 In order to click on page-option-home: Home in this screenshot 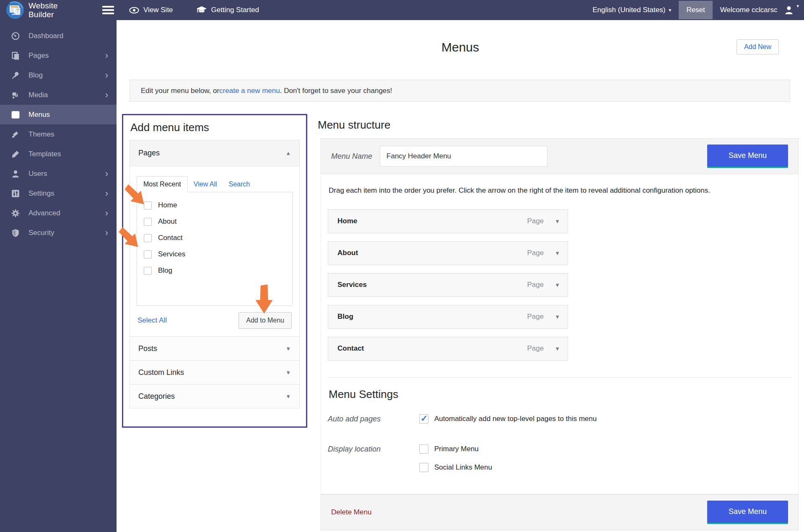, I will do `click(215, 205)`.